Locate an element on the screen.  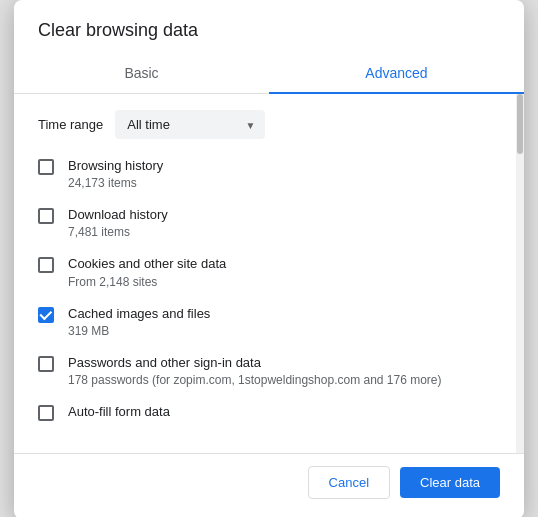
time-range-select: All time Last hour Last 24 hours Last 7 … is located at coordinates (190, 124).